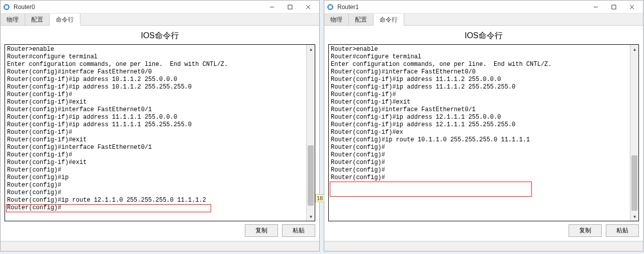  Describe the element at coordinates (480, 133) in the screenshot. I see `terminal-line: Router(config-if)#ex` at that location.